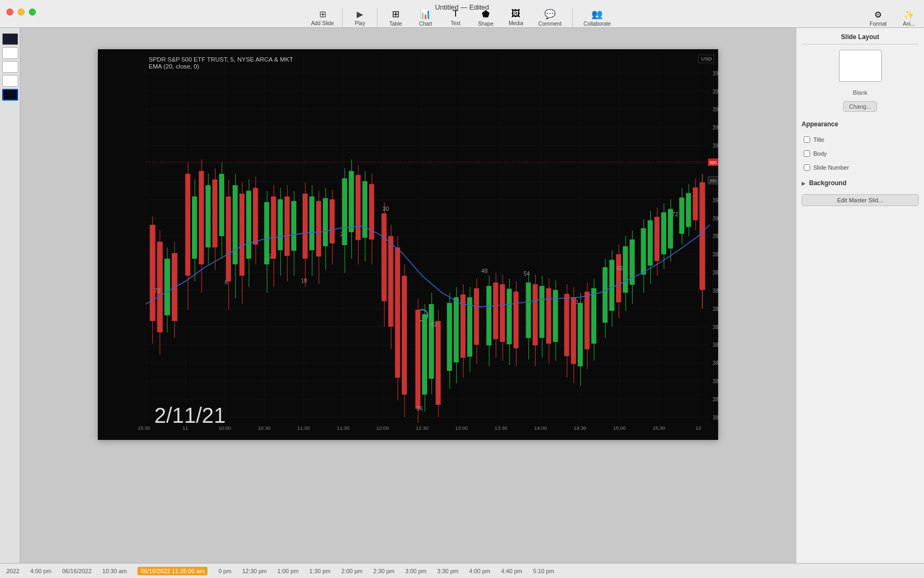 This screenshot has width=924, height=578. I want to click on svg-text: 2/11/21, so click(190, 415).